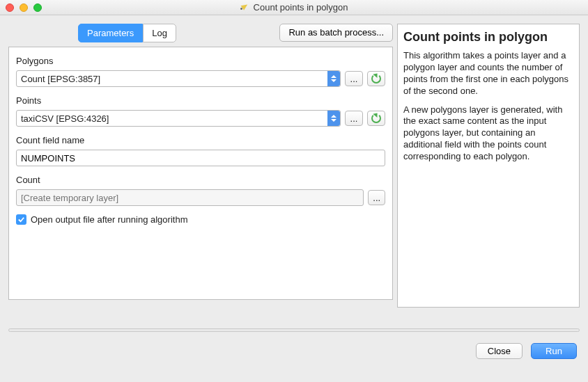  What do you see at coordinates (354, 79) in the screenshot?
I see `polygons-browse-button: ...` at bounding box center [354, 79].